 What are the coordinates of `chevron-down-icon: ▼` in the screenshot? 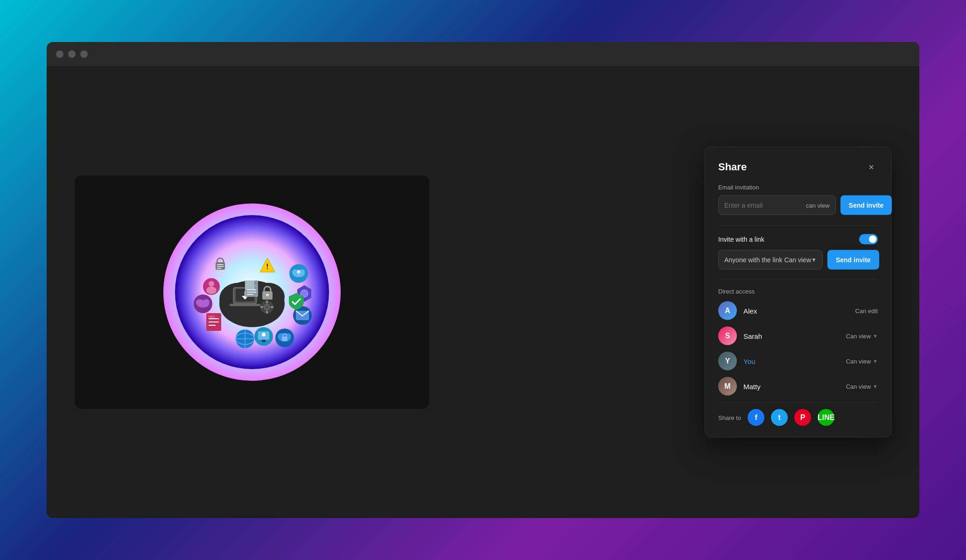 It's located at (814, 260).